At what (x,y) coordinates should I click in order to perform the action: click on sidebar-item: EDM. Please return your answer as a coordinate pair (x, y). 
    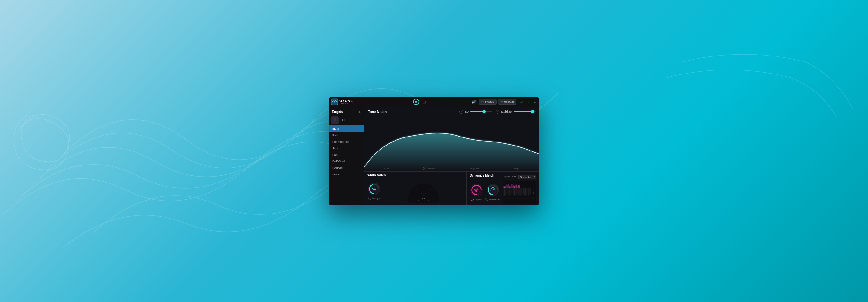
    Looking at the image, I should click on (346, 129).